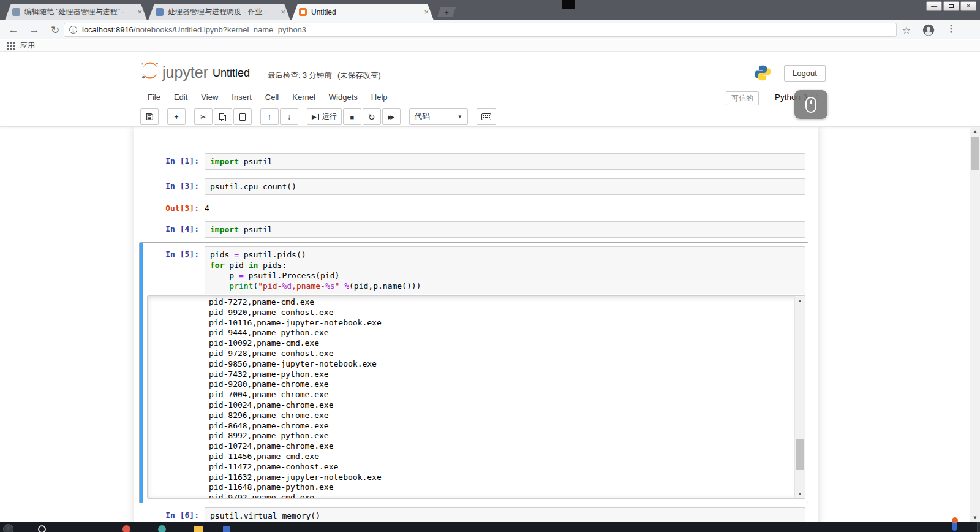 The image size is (980, 532). Describe the element at coordinates (979, 527) in the screenshot. I see `show-desktop-button` at that location.